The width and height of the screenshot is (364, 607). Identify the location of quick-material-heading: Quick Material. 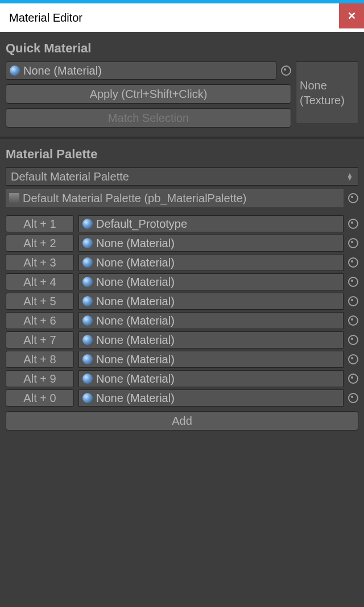
(182, 48).